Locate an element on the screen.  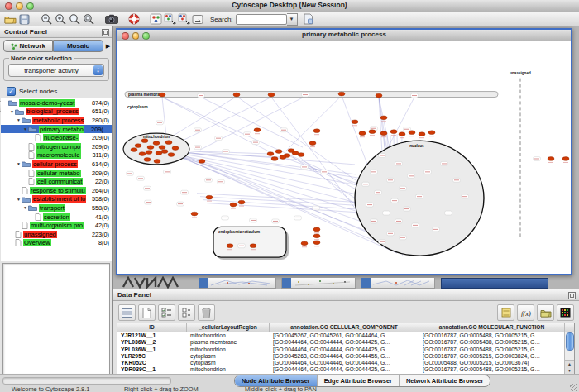
tree-item-label: metabolic process is located at coordinates (58, 121).